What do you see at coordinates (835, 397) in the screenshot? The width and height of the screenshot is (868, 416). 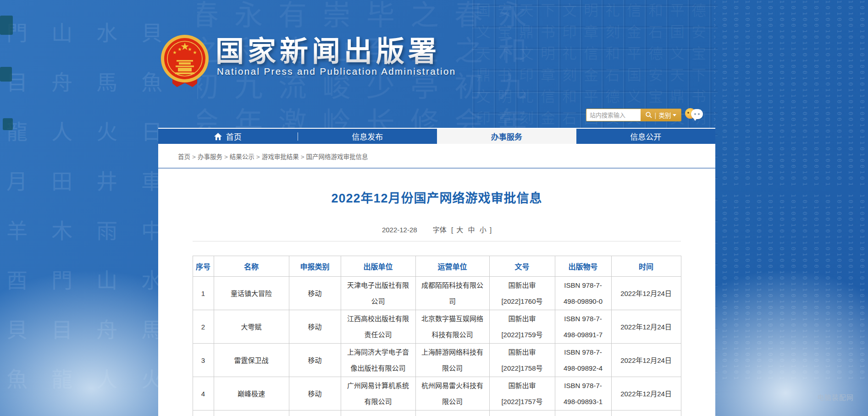 I see `watermark: 电脑装配网` at bounding box center [835, 397].